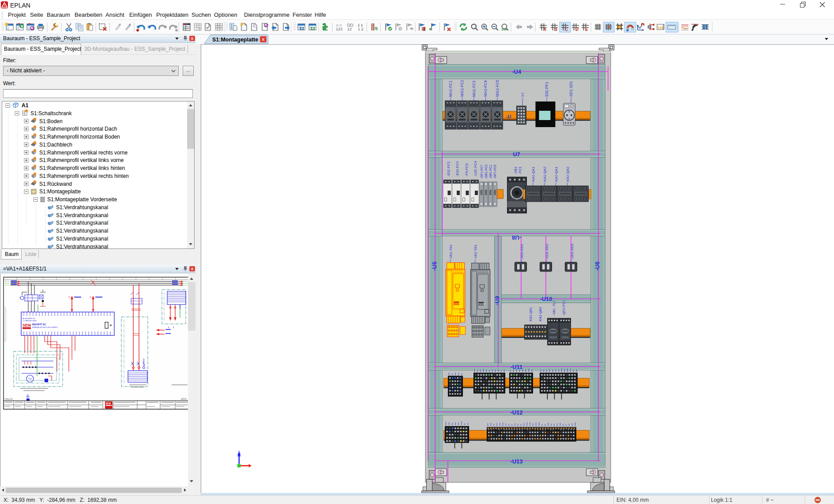 This screenshot has width=834, height=504. What do you see at coordinates (349, 29) in the screenshot?
I see `svg-text: 12` at bounding box center [349, 29].